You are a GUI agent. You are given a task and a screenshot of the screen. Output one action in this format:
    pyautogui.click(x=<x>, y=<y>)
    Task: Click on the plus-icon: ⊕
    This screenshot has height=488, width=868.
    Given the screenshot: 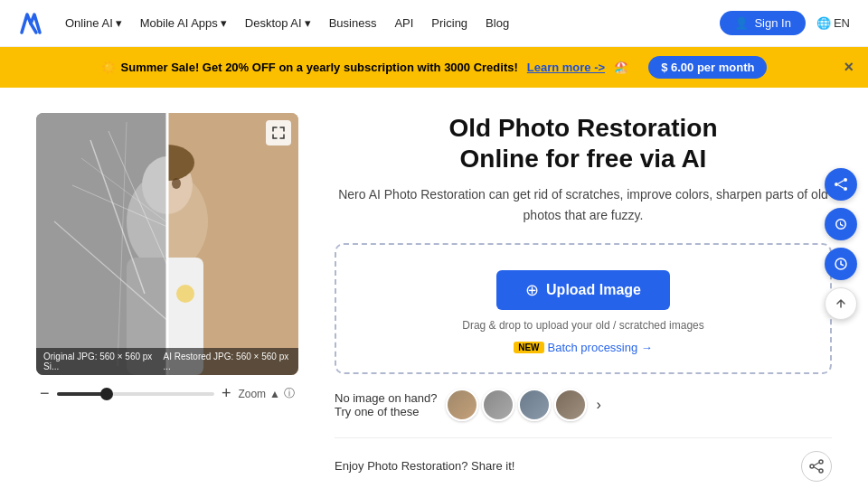 What is the action you would take?
    pyautogui.click(x=532, y=290)
    